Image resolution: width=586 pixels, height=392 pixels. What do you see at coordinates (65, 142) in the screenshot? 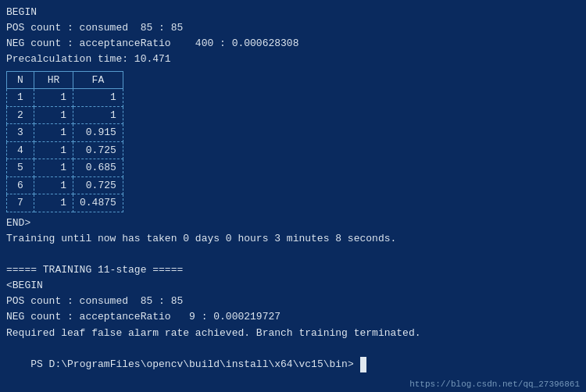
I see `results-table: N HR FA 111211310.915410.725510.685610.7…` at bounding box center [65, 142].